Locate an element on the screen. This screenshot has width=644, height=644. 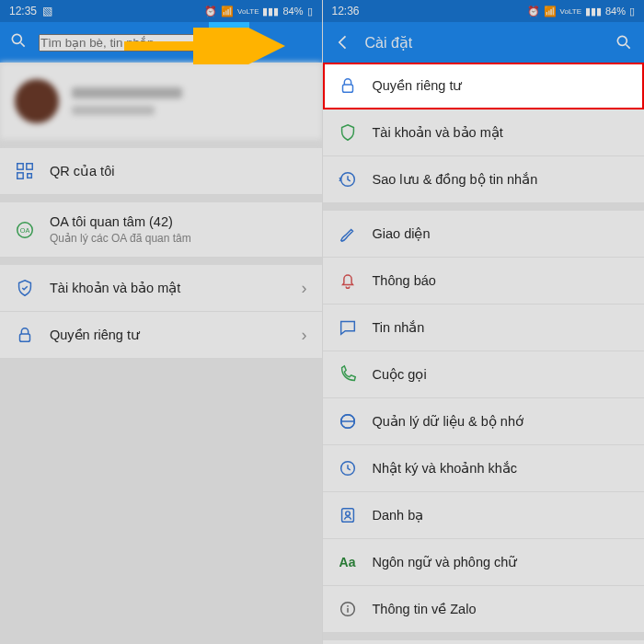
info-icon is located at coordinates (348, 609).